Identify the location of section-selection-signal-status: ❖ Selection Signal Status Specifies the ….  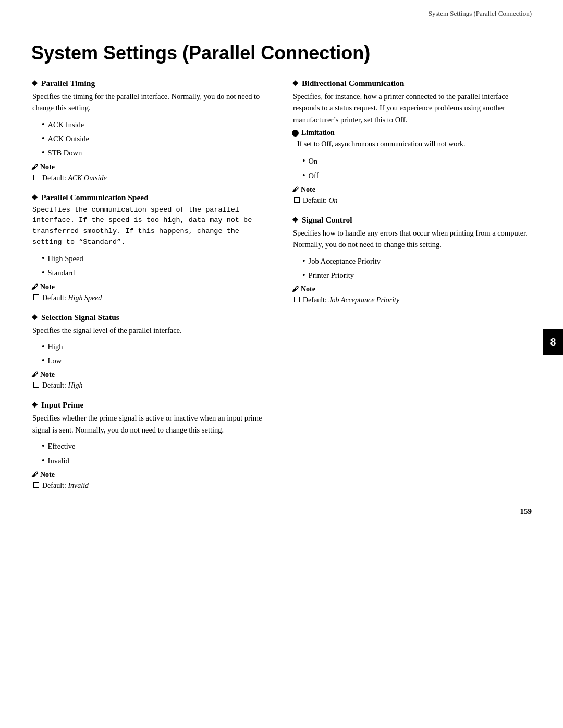
(151, 352).